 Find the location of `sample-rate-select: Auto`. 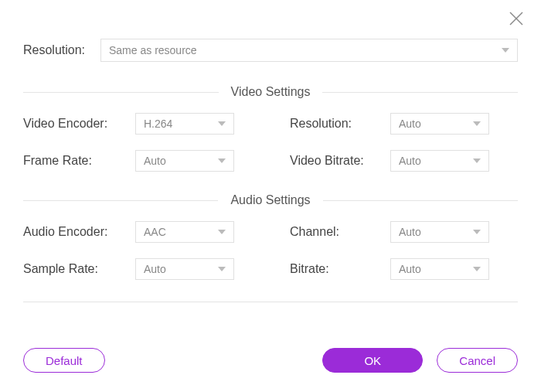

sample-rate-select: Auto is located at coordinates (185, 269).